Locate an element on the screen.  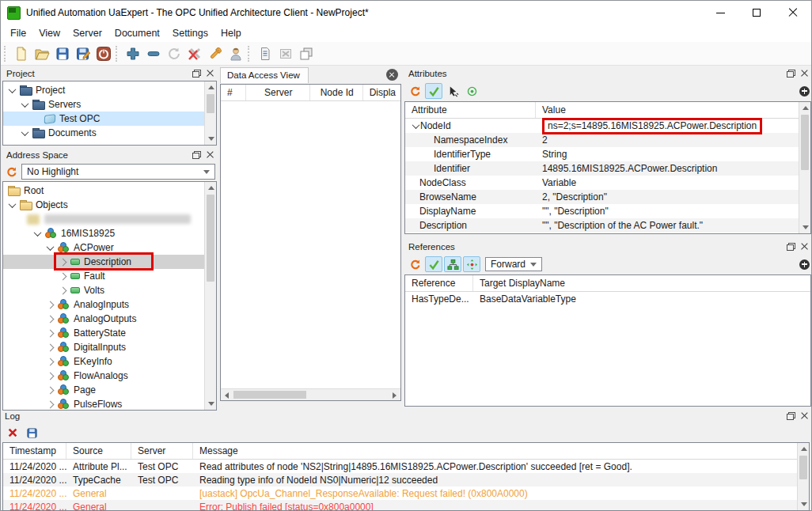
address-tree-scrollbar is located at coordinates (211, 296).